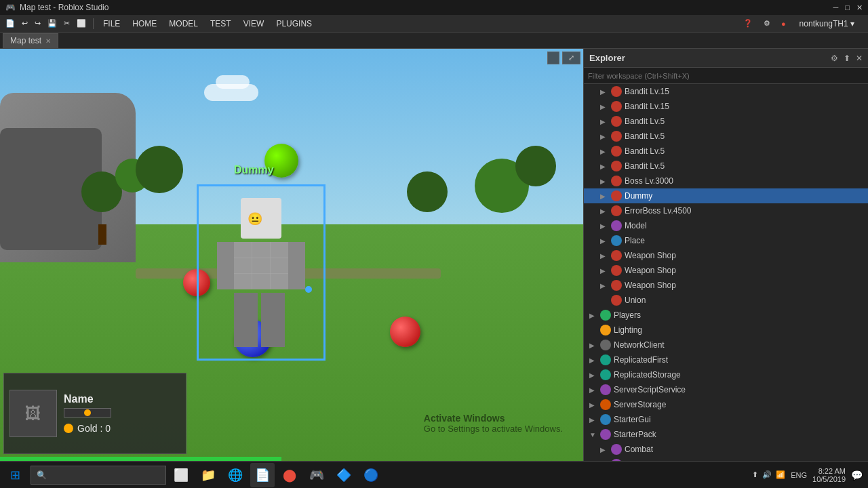 This screenshot has height=488, width=868. I want to click on menu-file: FILE, so click(111, 24).